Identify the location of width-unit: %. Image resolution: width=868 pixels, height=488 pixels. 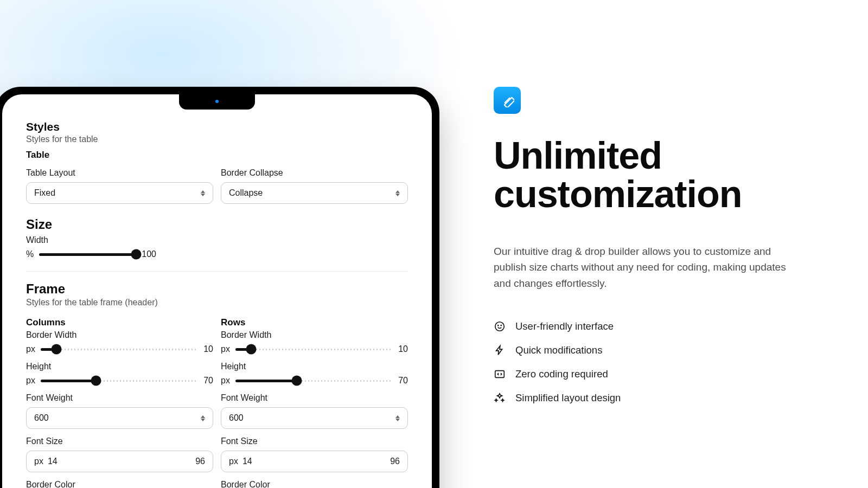
(30, 254).